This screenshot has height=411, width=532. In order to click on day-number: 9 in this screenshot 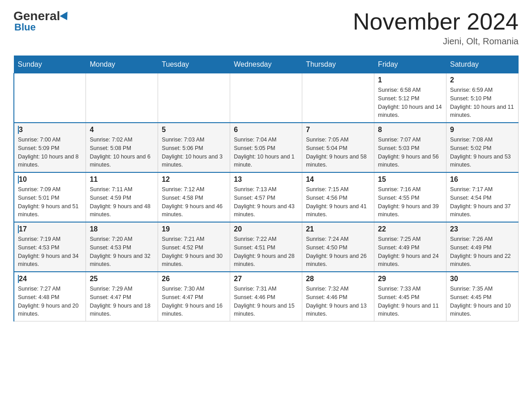, I will do `click(482, 130)`.